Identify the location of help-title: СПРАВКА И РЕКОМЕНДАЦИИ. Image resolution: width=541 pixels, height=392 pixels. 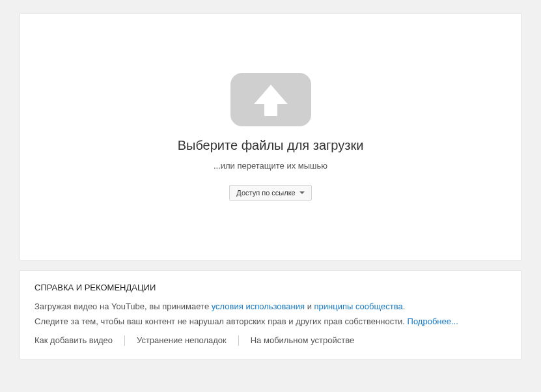
(271, 288).